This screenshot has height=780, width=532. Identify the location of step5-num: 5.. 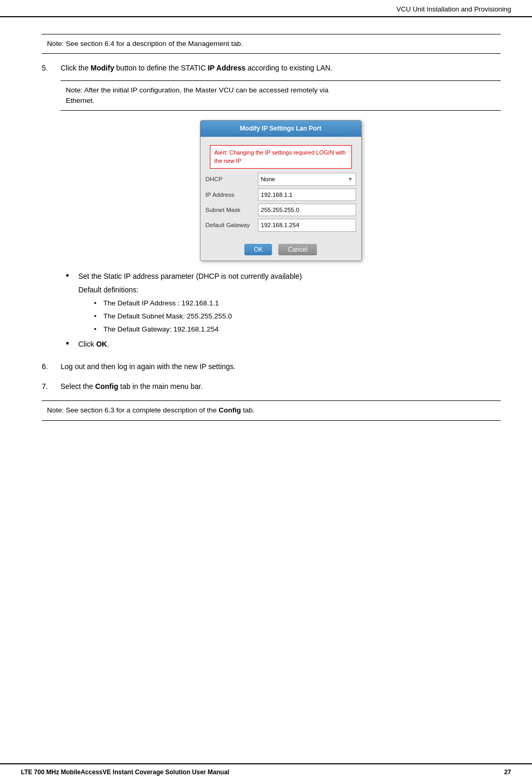
(49, 207).